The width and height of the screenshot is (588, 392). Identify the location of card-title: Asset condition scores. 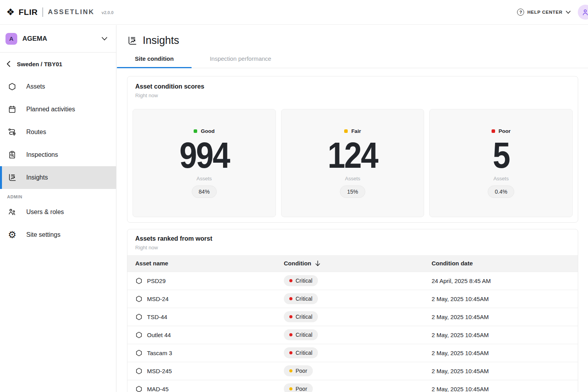
(354, 87).